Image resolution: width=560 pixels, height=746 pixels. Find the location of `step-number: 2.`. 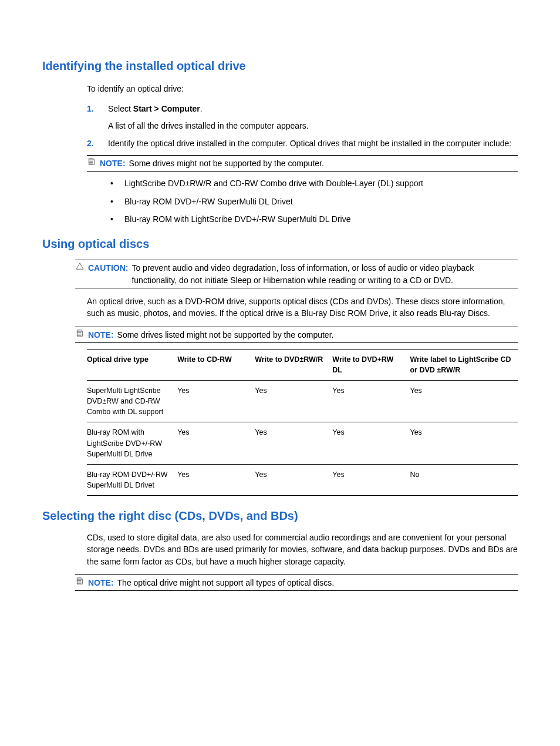

step-number: 2. is located at coordinates (97, 143).